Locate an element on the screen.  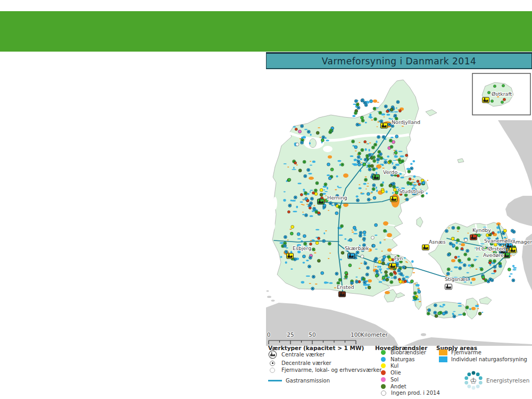
map-title: Varmeforsyning i Danmark 2014 is located at coordinates (399, 61).